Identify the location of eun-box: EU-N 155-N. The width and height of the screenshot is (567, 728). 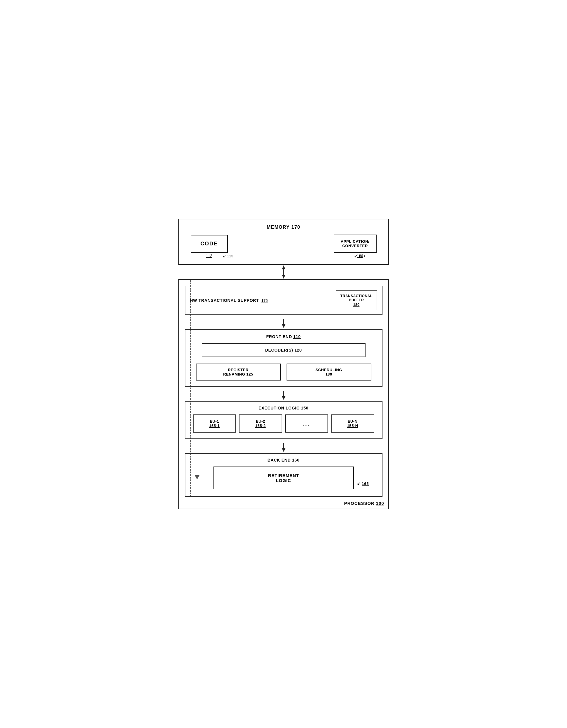
(353, 423).